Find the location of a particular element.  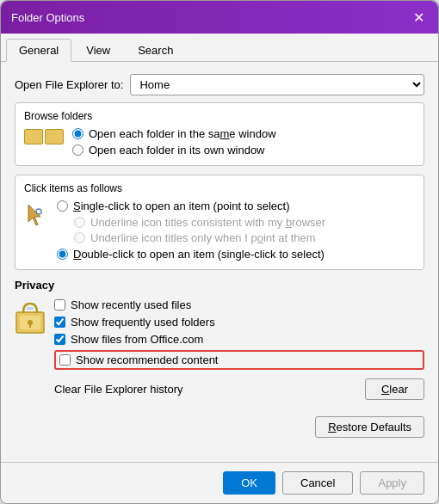

browse-folders-header: Browse folders is located at coordinates (220, 116).